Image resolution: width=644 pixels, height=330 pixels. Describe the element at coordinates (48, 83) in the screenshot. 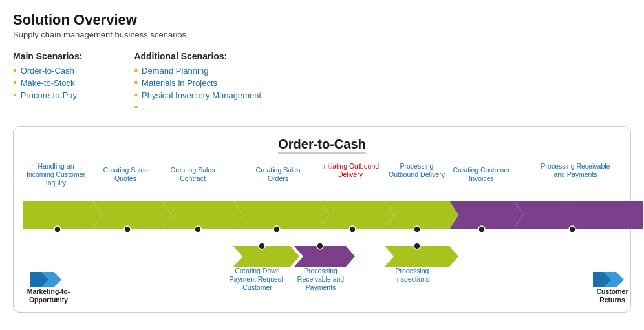

I see `main-scenarios: Main Scenarios: Order-to-Cash Make-to-St…` at that location.